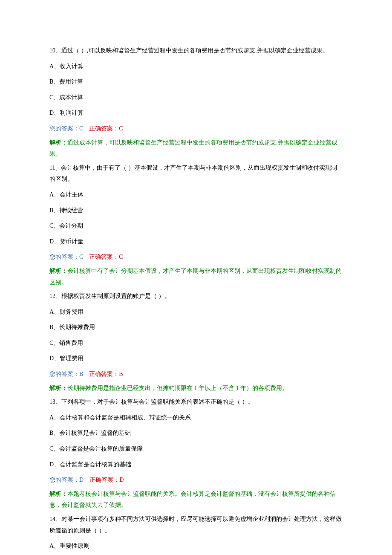  Describe the element at coordinates (196, 98) in the screenshot. I see `question-option: C、成本计算` at that location.